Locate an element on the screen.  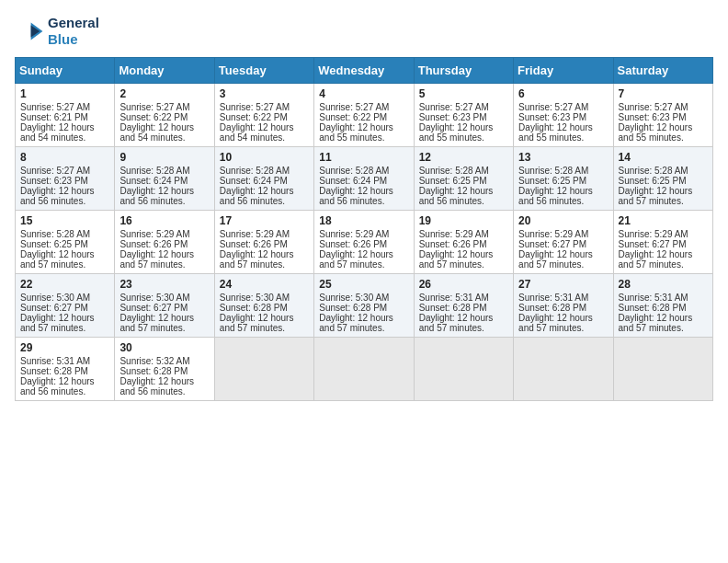
day-number: 20 is located at coordinates (563, 221).